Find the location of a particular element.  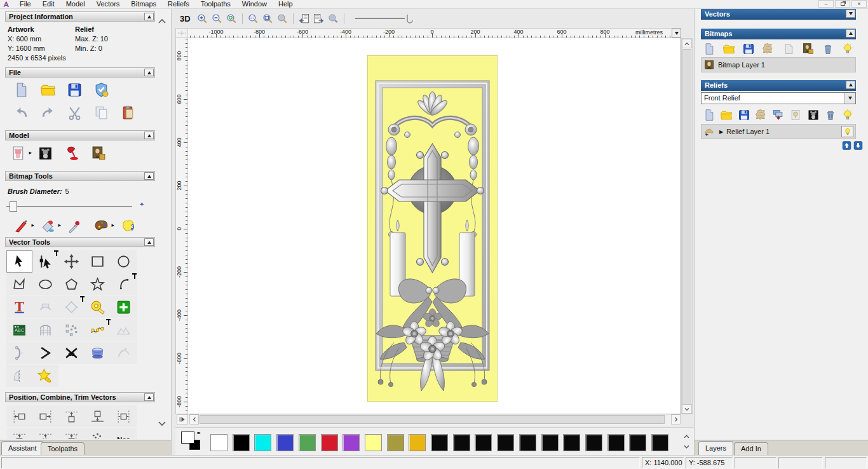

restore-button is located at coordinates (843, 4).